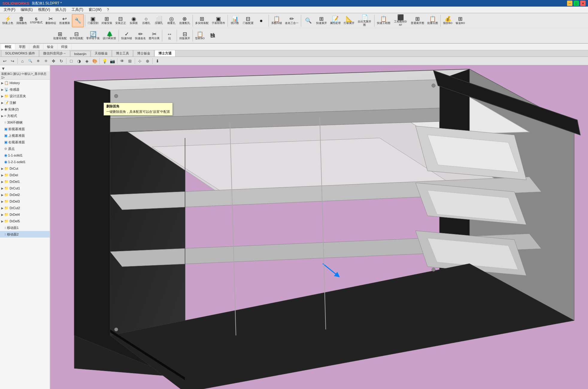 This screenshot has height=389, width=588. What do you see at coordinates (25, 103) in the screenshot?
I see `tree-item-note: ▶ 📝 注解` at bounding box center [25, 103].